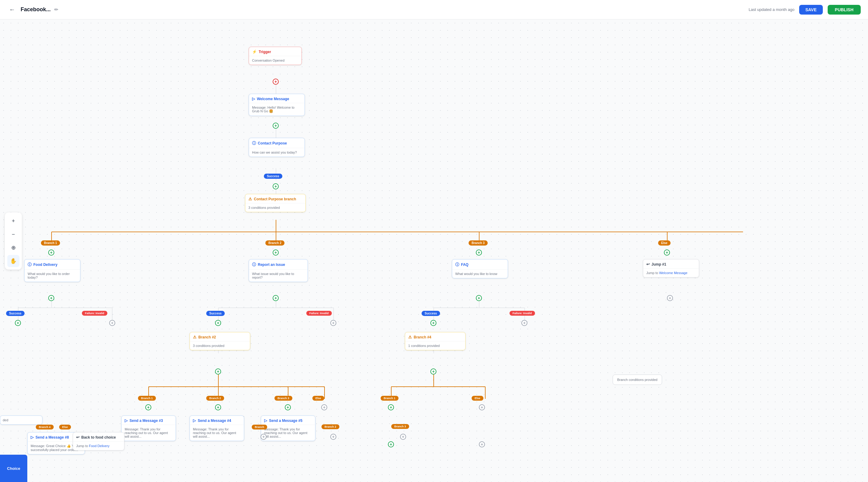 The height and width of the screenshot is (482, 868). Describe the element at coordinates (275, 56) in the screenshot. I see `trigger-node: ⚡ Trigger Conversation Opened` at that location.